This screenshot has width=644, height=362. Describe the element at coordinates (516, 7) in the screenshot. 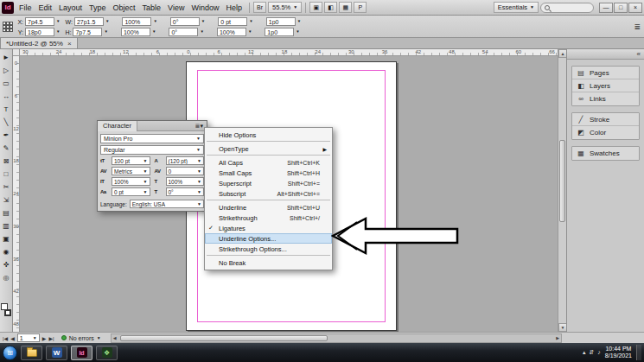

I see `workspace-switcher: Essentials ▼` at that location.